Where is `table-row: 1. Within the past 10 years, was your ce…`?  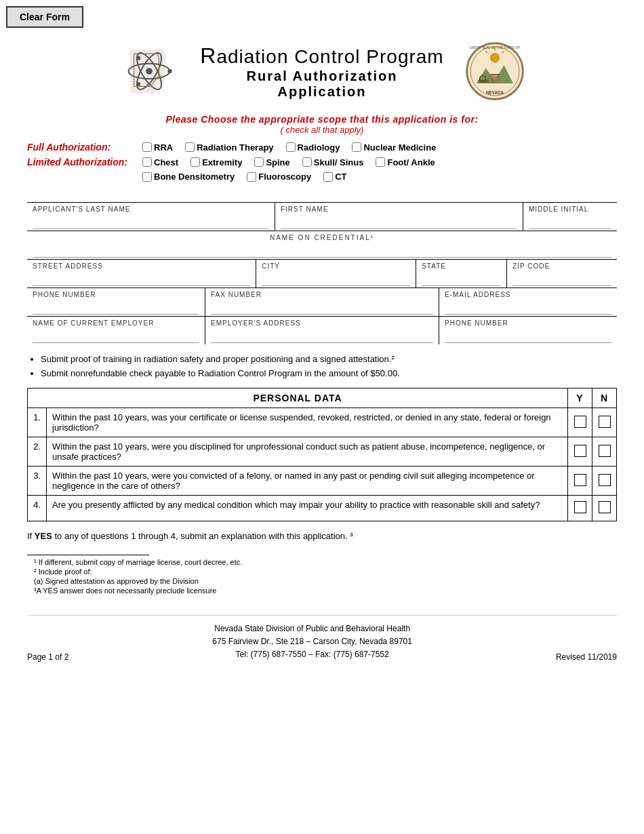
table-row: 1. Within the past 10 years, was your ce… is located at coordinates (323, 423).